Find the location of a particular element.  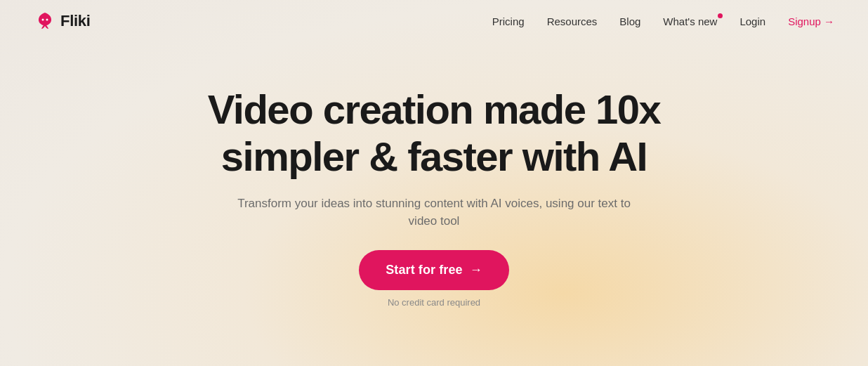

hero-title-line1: Video creation made 10x is located at coordinates (434, 110).